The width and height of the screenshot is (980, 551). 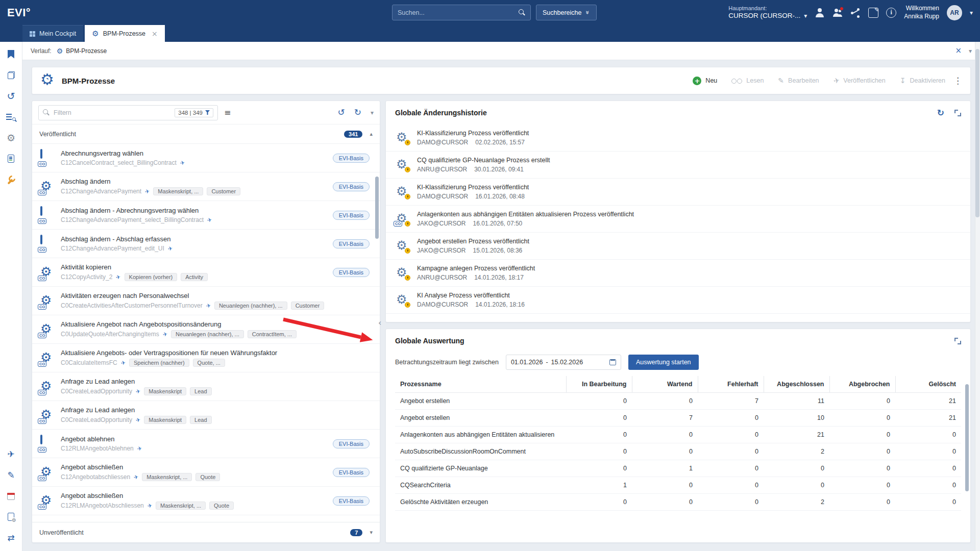 What do you see at coordinates (678, 219) in the screenshot?
I see `history-list-item: ⚙ CO Anlagenkonten aus abhängigen Entitä…` at bounding box center [678, 219].